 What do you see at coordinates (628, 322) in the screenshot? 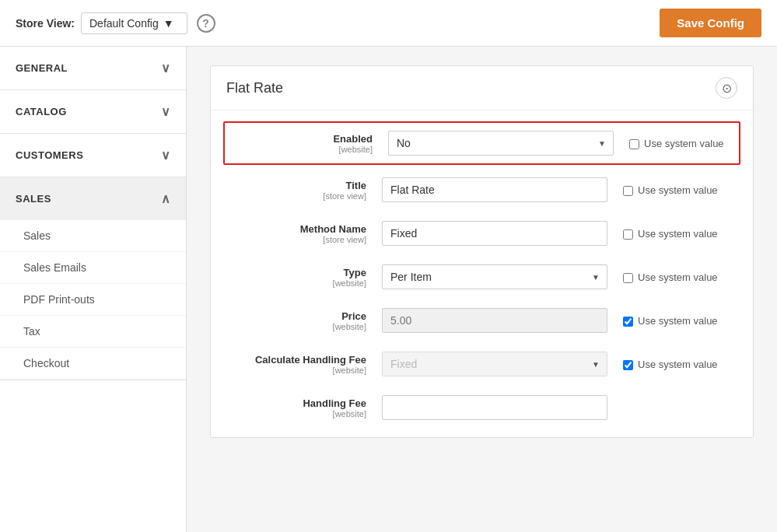
I see `use-system-value-checkbox-price` at bounding box center [628, 322].